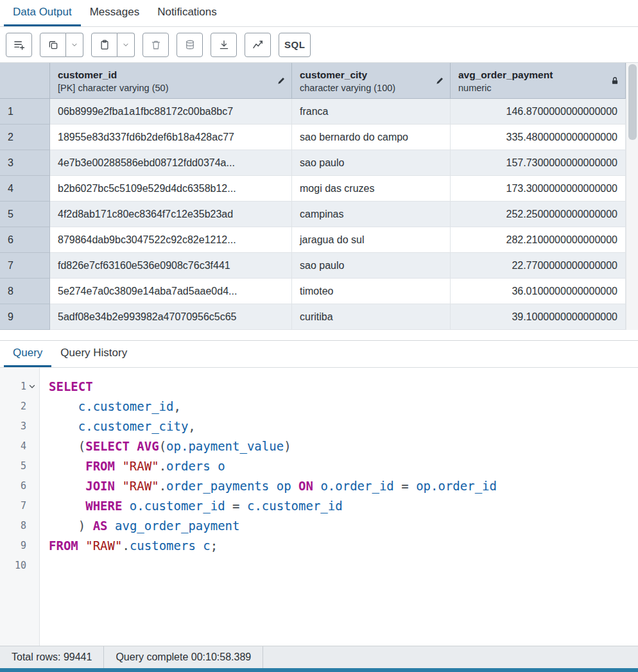  Describe the element at coordinates (19, 45) in the screenshot. I see `add-row-button` at that location.